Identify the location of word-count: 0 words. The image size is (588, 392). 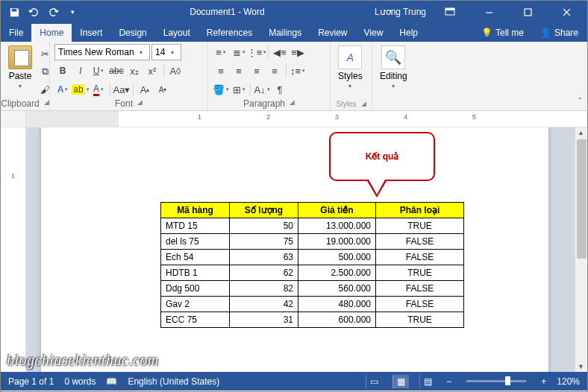
(80, 382).